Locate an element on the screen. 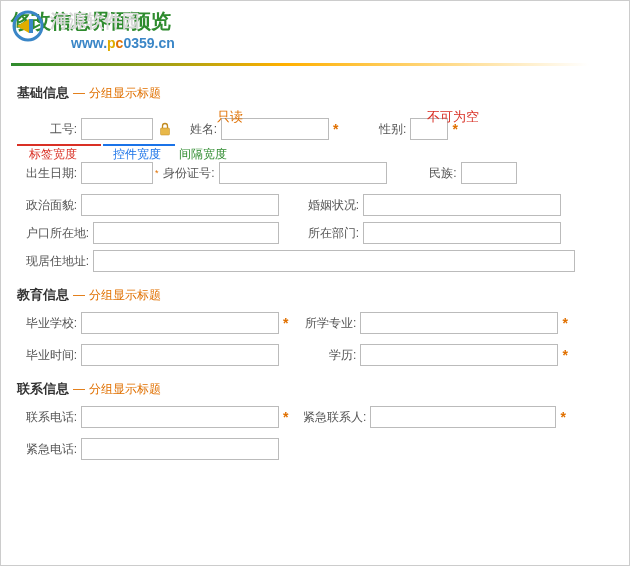 The width and height of the screenshot is (630, 566). label-emergency-contact: 紧急联系人: is located at coordinates (331, 418).